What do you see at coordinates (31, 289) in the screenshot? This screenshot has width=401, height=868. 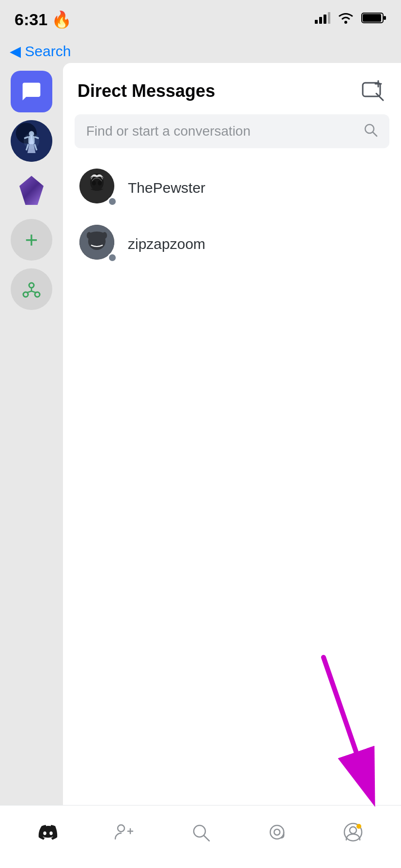 I see `sidebar-discover` at bounding box center [31, 289].